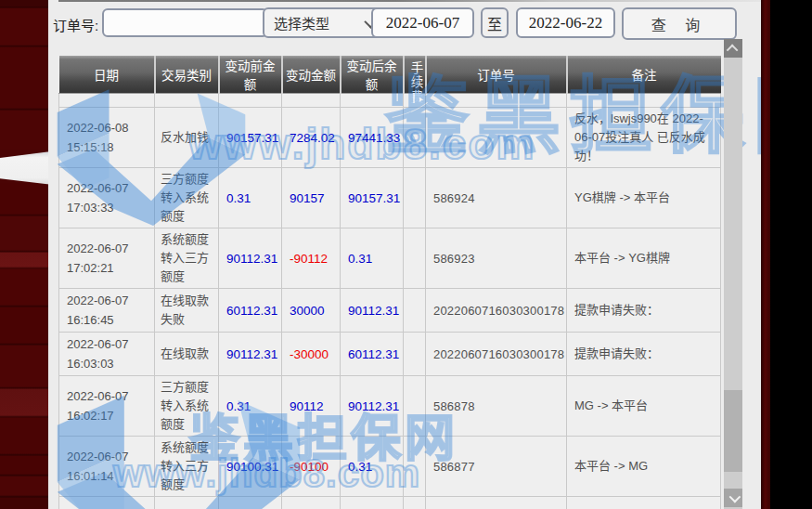 Image resolution: width=812 pixels, height=509 pixels. I want to click on cell-change-amount: -90112, so click(312, 258).